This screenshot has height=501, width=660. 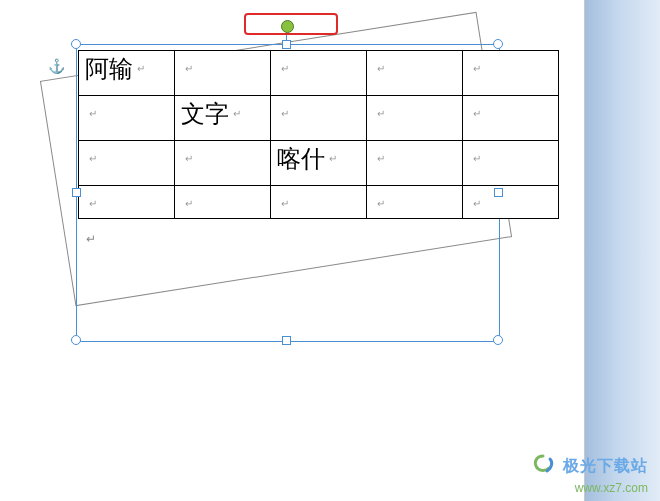 What do you see at coordinates (76, 44) in the screenshot?
I see `resize-handle-nw` at bounding box center [76, 44].